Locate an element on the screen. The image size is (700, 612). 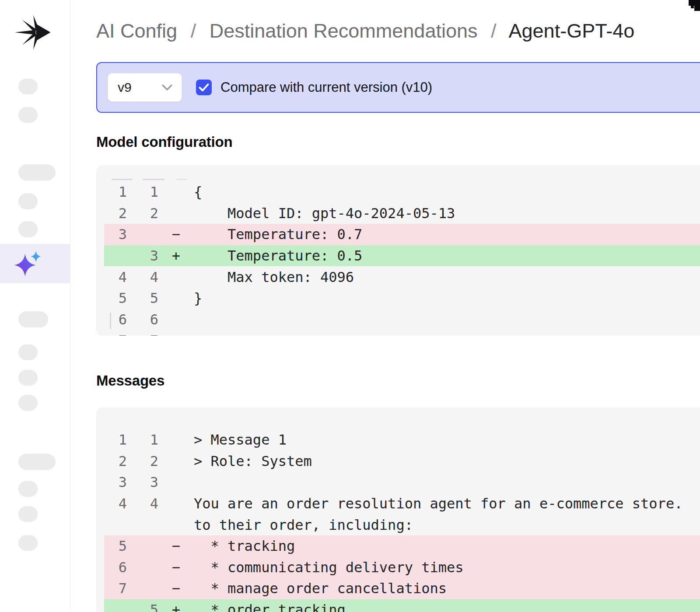
code-text: > Role: System is located at coordinates (253, 461).